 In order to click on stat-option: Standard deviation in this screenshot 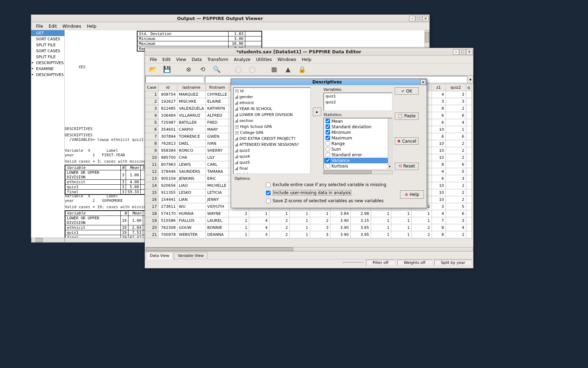, I will do `click(358, 127)`.